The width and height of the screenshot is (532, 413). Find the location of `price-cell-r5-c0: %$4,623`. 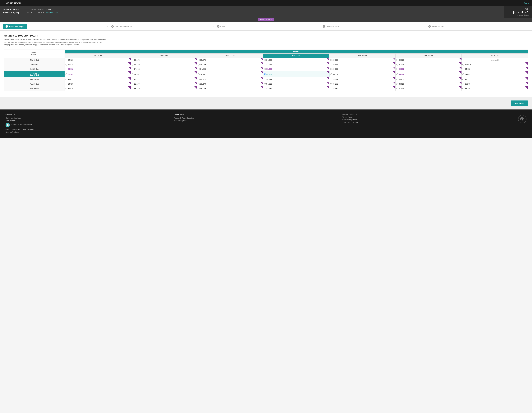

price-cell-r5-c0: %$4,623 is located at coordinates (98, 84).